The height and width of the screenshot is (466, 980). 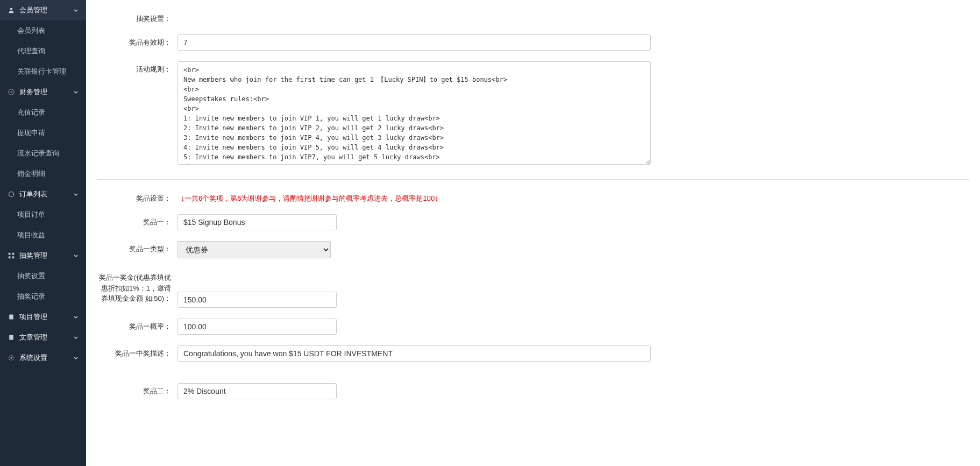 What do you see at coordinates (43, 133) in the screenshot?
I see `sidebar-item-withdraw: 提现申请` at bounding box center [43, 133].